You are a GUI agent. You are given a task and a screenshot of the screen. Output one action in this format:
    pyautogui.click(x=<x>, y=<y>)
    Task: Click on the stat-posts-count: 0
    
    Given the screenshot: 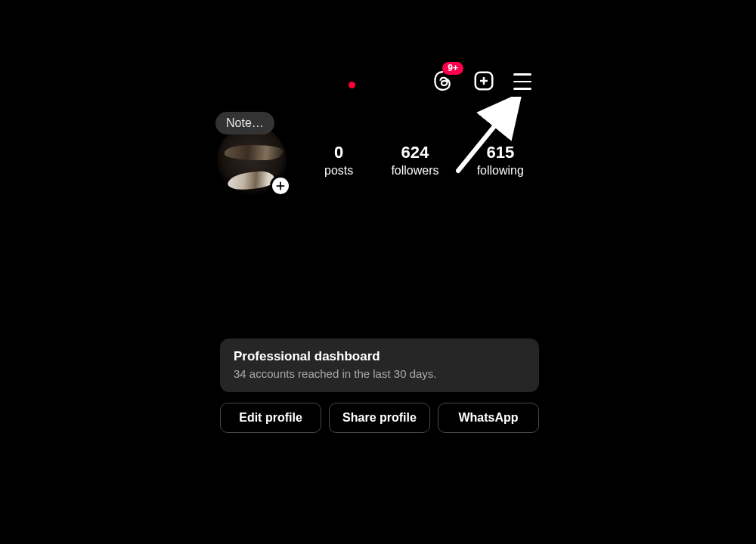 What is the action you would take?
    pyautogui.click(x=339, y=153)
    